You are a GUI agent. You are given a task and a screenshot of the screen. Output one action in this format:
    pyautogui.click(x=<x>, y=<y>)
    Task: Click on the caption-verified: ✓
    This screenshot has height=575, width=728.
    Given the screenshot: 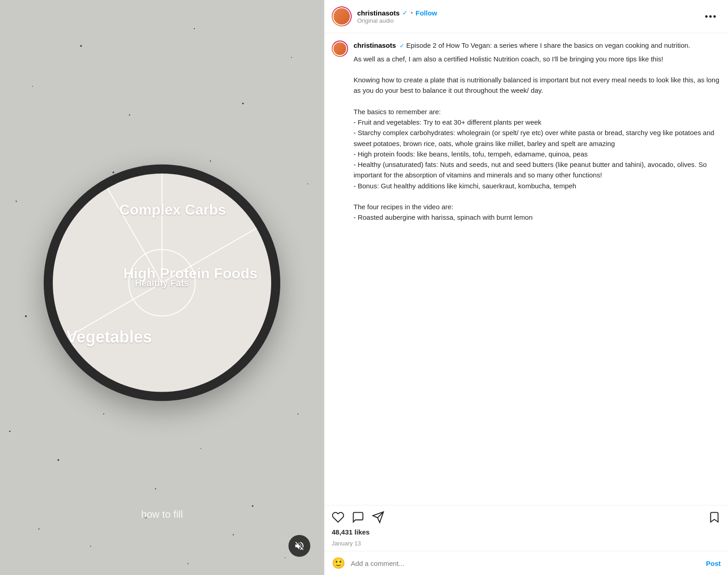 What is the action you would take?
    pyautogui.click(x=402, y=45)
    